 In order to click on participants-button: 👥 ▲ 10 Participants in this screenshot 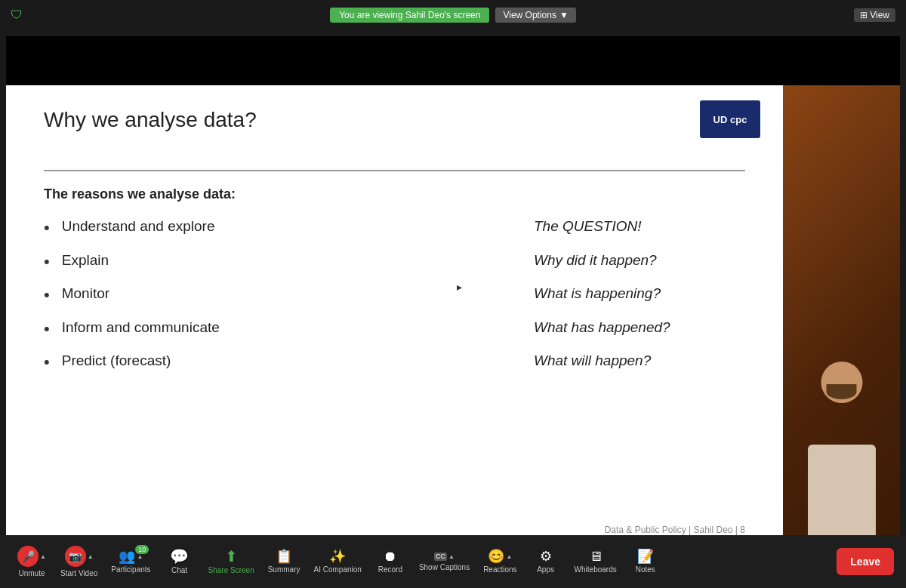, I will do `click(131, 562)`.